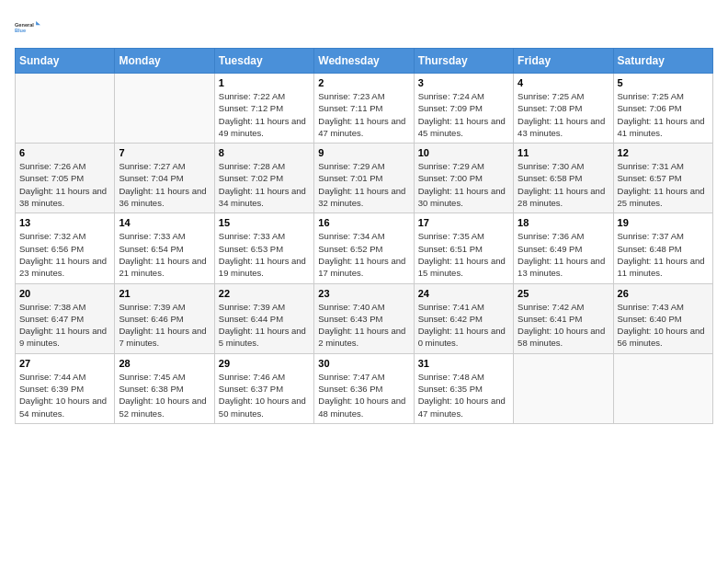  I want to click on day-info: Sunrise: 7:35 AM Sunset: 6:51 PM Dayligh…, so click(463, 254).